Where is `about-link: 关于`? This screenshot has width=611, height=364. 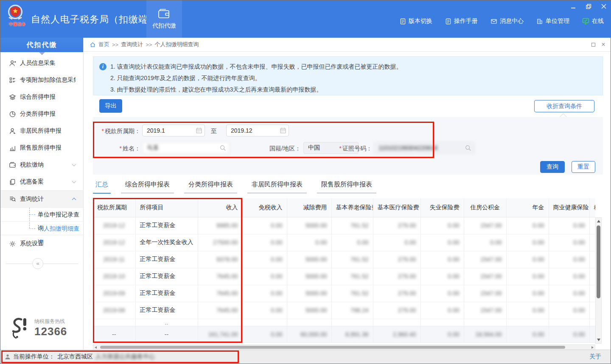 about-link: 关于 is located at coordinates (595, 357).